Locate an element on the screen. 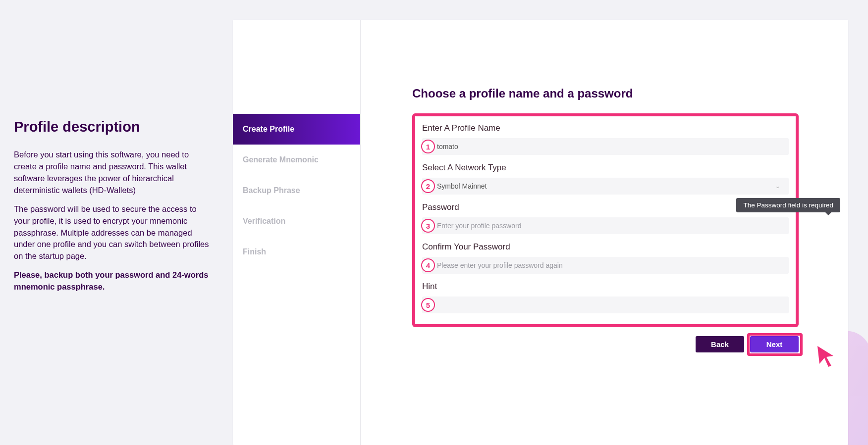  back-button: Back is located at coordinates (720, 345).